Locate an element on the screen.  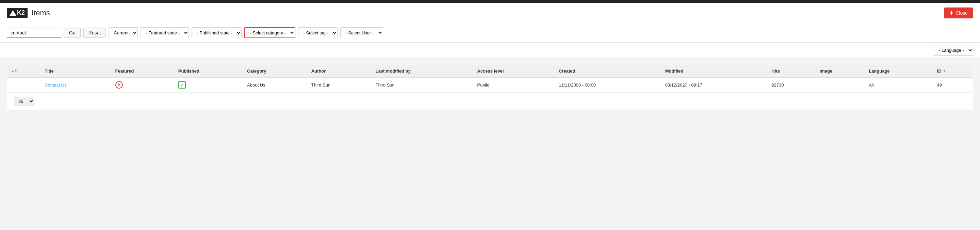
th-title: Title is located at coordinates (76, 71).